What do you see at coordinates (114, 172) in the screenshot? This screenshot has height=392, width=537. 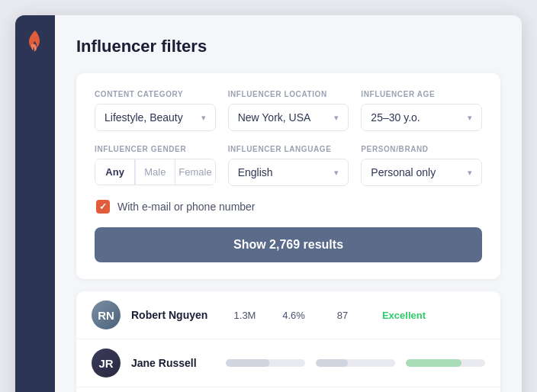 I see `gender-any-button: Any` at bounding box center [114, 172].